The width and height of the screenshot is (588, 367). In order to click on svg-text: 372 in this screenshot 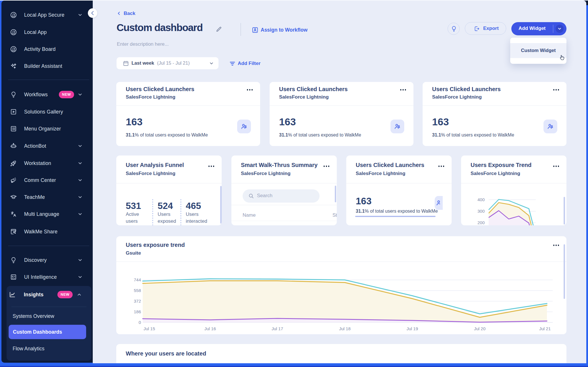, I will do `click(137, 301)`.